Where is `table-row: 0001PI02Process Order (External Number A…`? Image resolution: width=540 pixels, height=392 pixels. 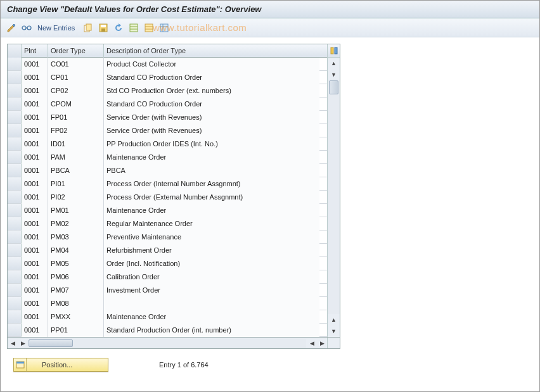
table-row: 0001PI02Process Order (External Number A… is located at coordinates (167, 198).